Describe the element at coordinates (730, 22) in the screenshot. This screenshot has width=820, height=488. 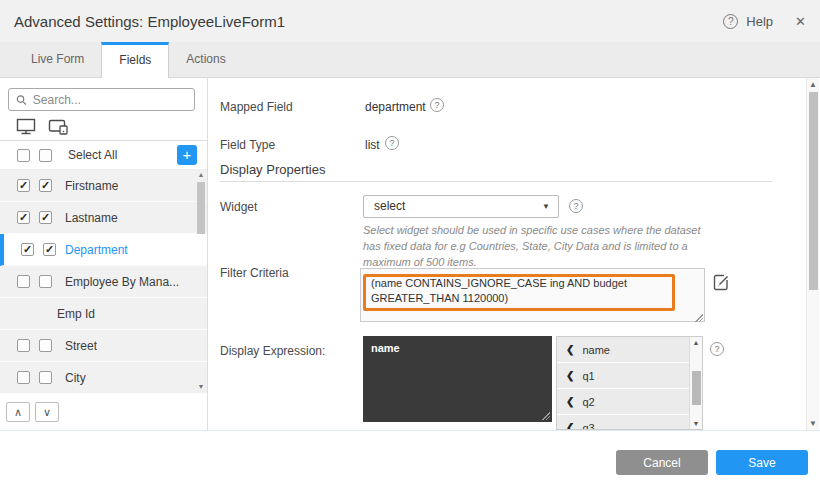
I see `help-icon: ?` at that location.